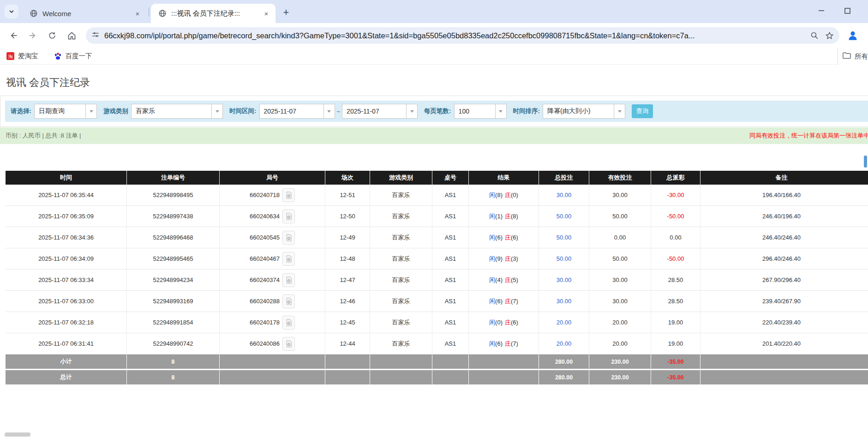 Image resolution: width=868 pixels, height=438 pixels. What do you see at coordinates (830, 36) in the screenshot?
I see `bookmark-star-icon` at bounding box center [830, 36].